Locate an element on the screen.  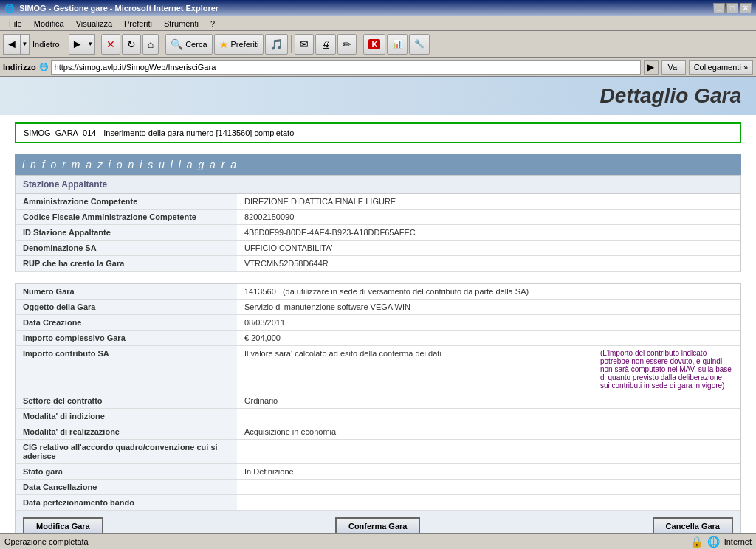
print-icon: 🖨 is located at coordinates (326, 44).